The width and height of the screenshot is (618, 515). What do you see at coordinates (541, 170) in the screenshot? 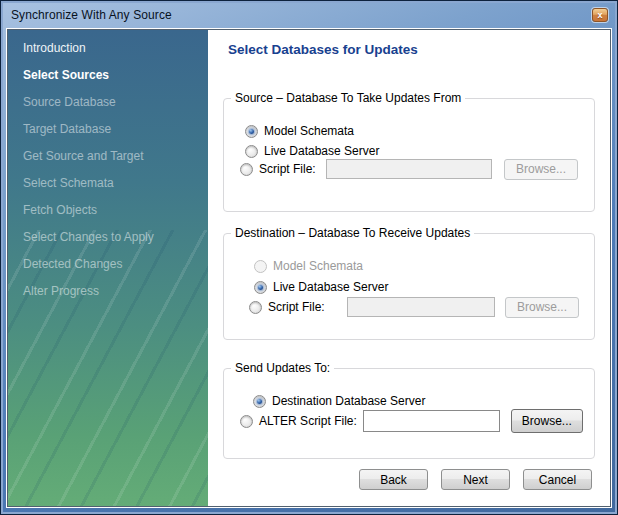
I see `source-browse-button: Browse...` at bounding box center [541, 170].